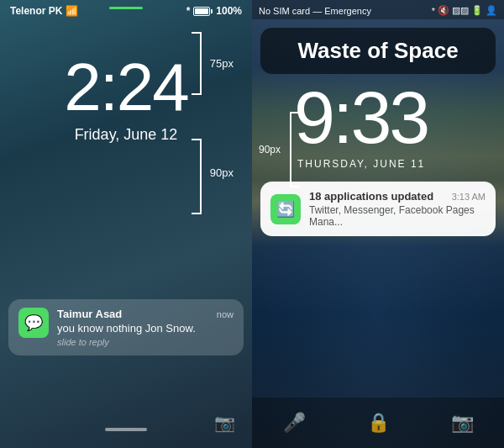 The image size is (504, 448). Describe the element at coordinates (460, 10) in the screenshot. I see `signal-bars: ▨▨` at that location.